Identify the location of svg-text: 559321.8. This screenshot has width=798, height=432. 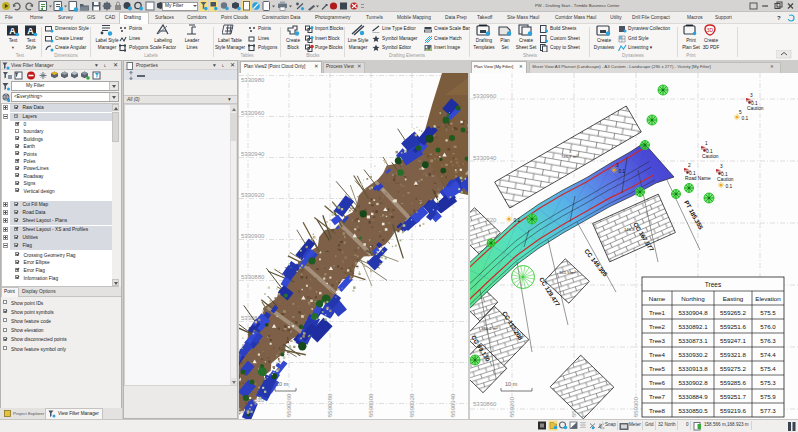
(733, 354).